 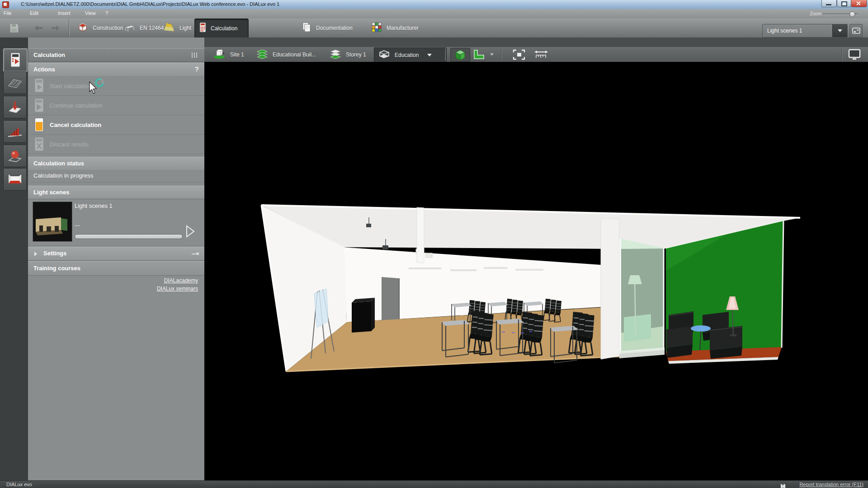 I want to click on tool-calculation-point, so click(x=15, y=107).